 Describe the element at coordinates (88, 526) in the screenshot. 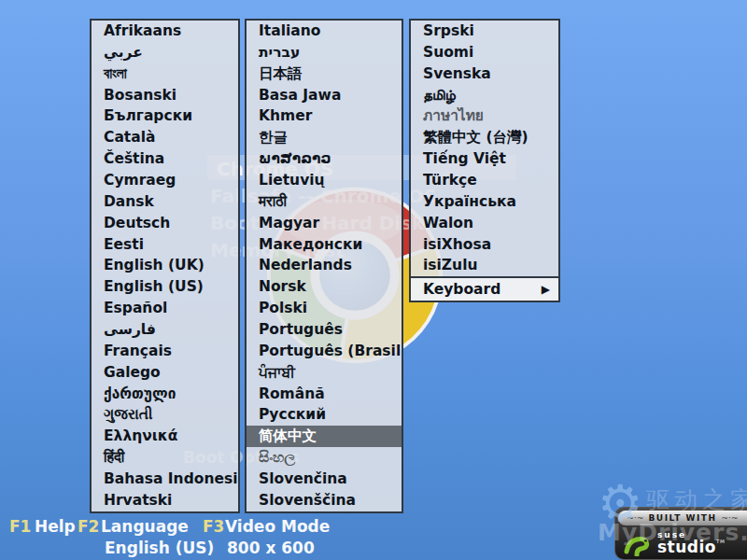

I see `f2-key: F2` at that location.